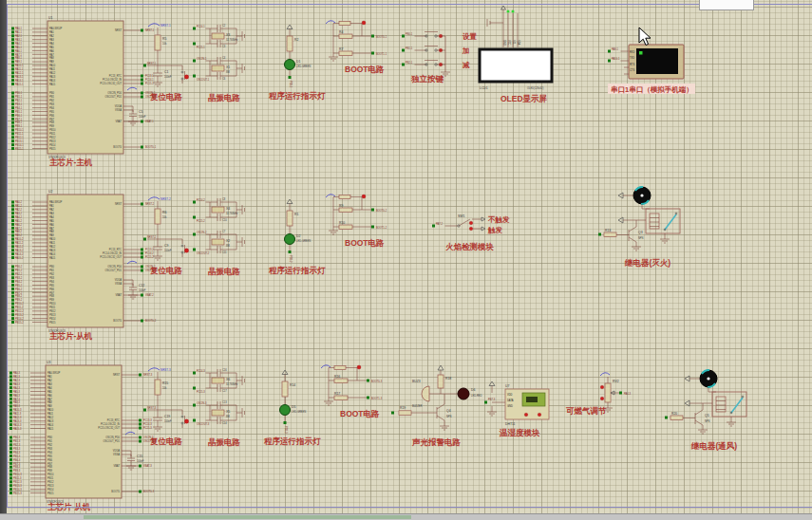 The width and height of the screenshot is (812, 520). What do you see at coordinates (166, 246) in the screenshot?
I see `svg-text: C9` at bounding box center [166, 246].